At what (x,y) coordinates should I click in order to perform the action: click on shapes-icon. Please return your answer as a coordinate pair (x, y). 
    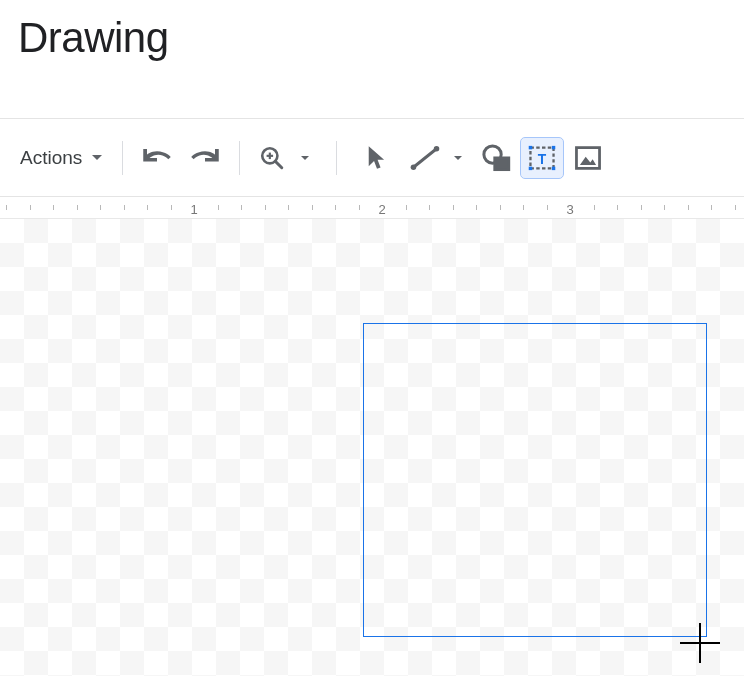
    Looking at the image, I should click on (496, 158).